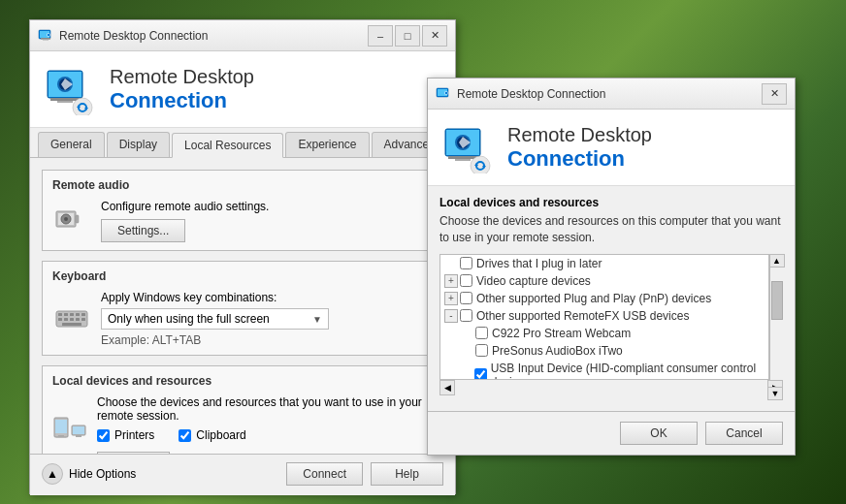 The image size is (846, 504). I want to click on tree-item-hid: USB Input Device (HID-compliant consumer…, so click(604, 370).